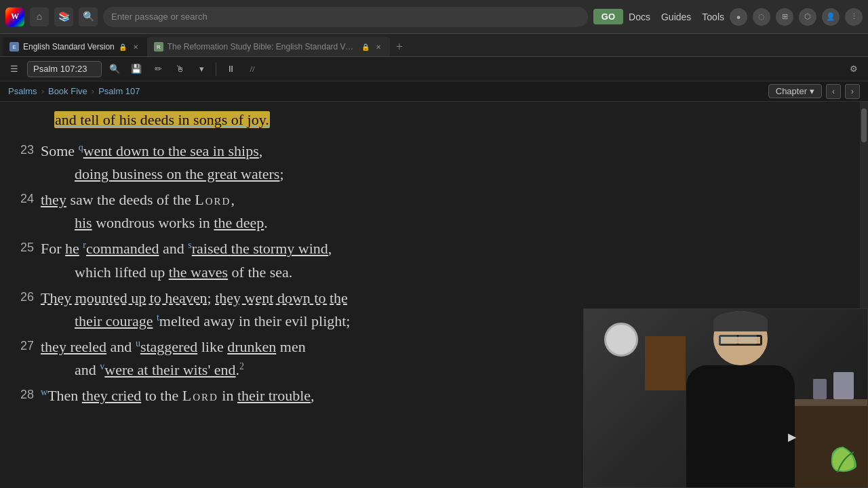 The height and width of the screenshot is (488, 868). Describe the element at coordinates (448, 223) in the screenshot. I see `verse-24-line-2: his wondrous works in the deep.` at that location.